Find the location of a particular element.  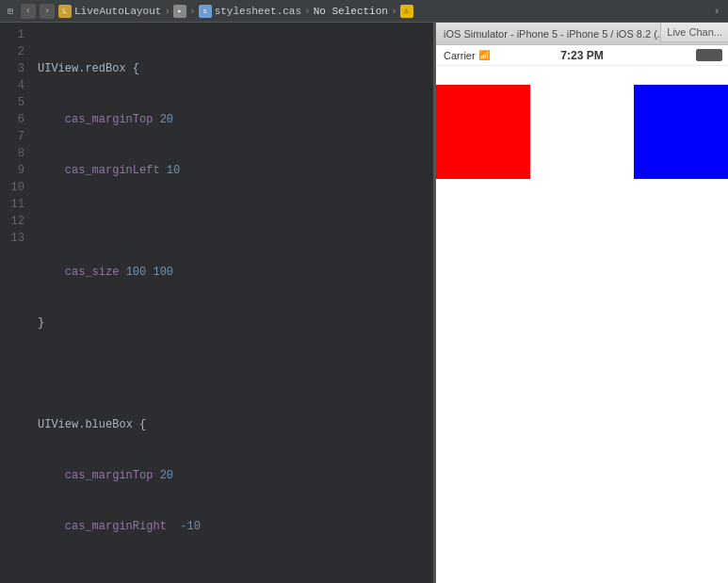

folder-icon: L is located at coordinates (65, 11).